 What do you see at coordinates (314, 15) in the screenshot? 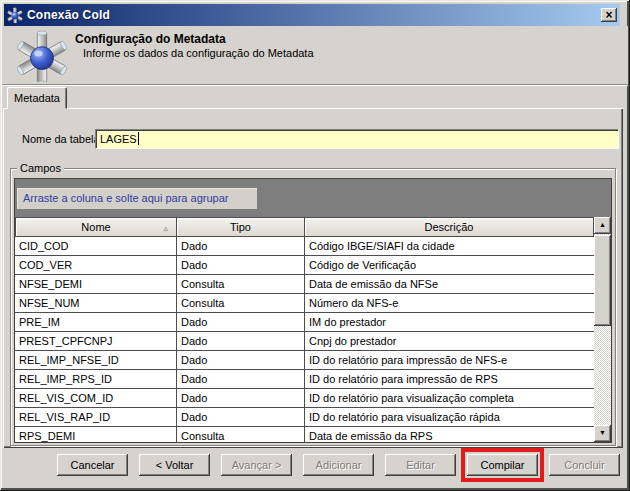
I see `window-title: Conexão Cold` at bounding box center [314, 15].